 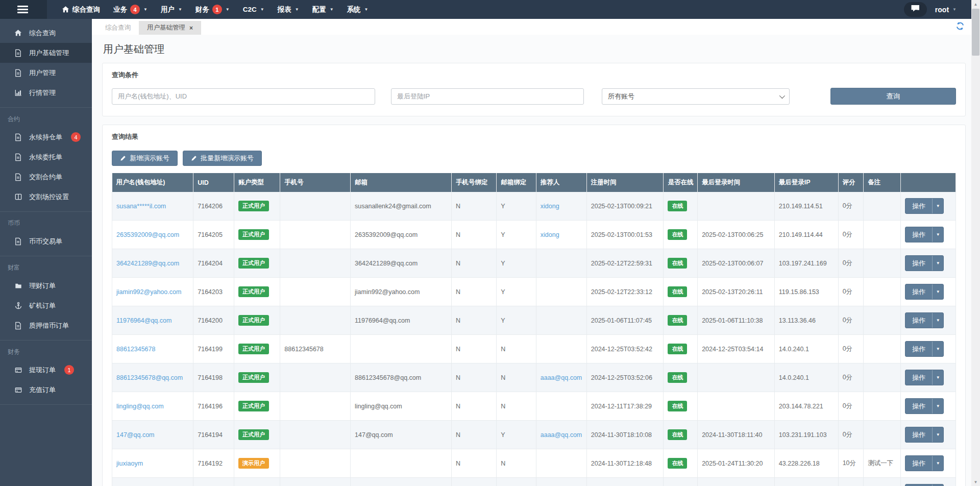 What do you see at coordinates (976, 4) in the screenshot?
I see `scroll-up-arrow-icon: ▲` at bounding box center [976, 4].